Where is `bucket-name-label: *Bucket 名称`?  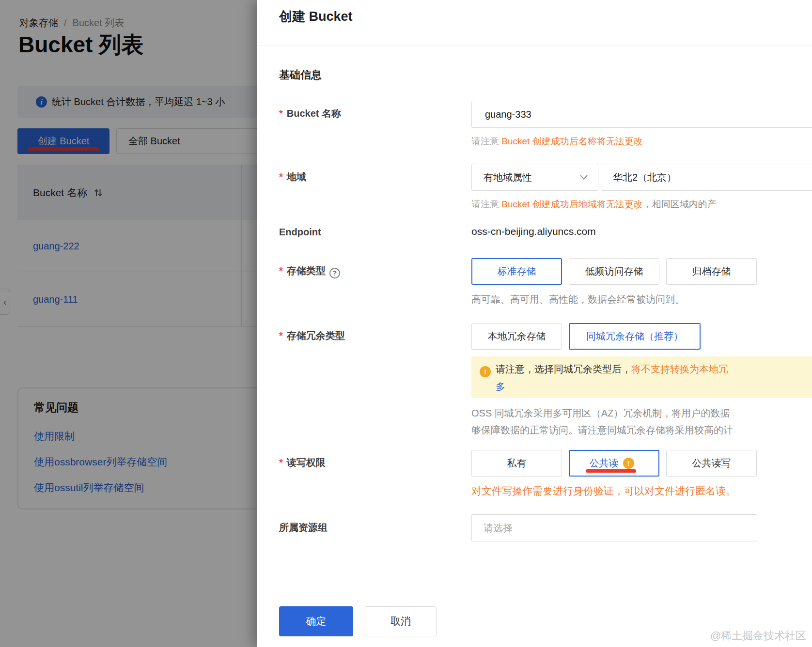 bucket-name-label: *Bucket 名称 is located at coordinates (310, 113).